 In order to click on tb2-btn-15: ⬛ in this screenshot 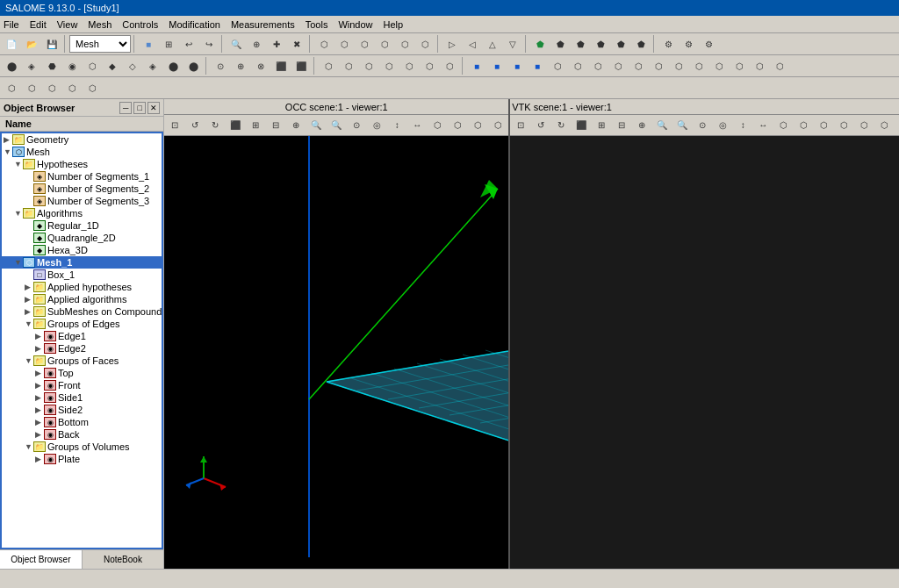, I will do `click(301, 66)`.